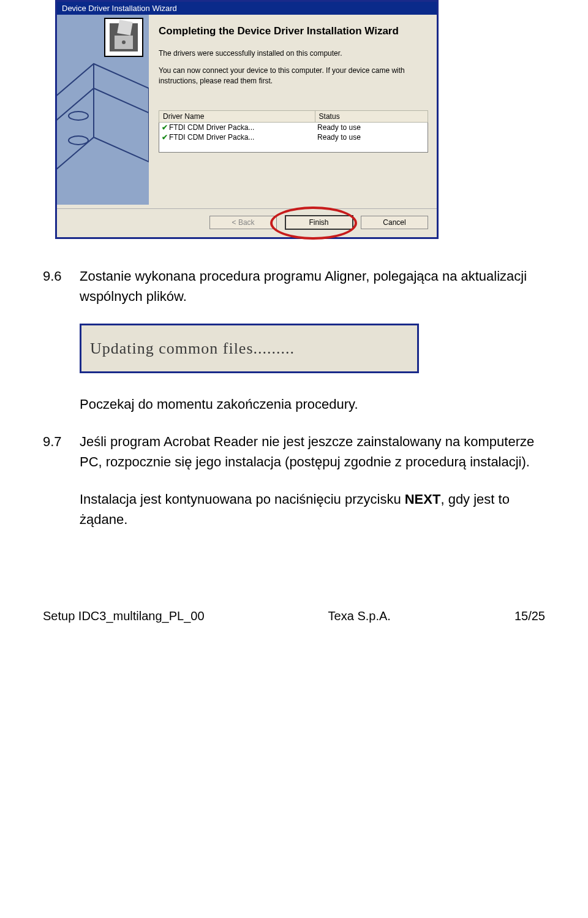 The image size is (588, 918). What do you see at coordinates (293, 75) in the screenshot?
I see `wizard-text-2: You can now connect your device to this …` at bounding box center [293, 75].